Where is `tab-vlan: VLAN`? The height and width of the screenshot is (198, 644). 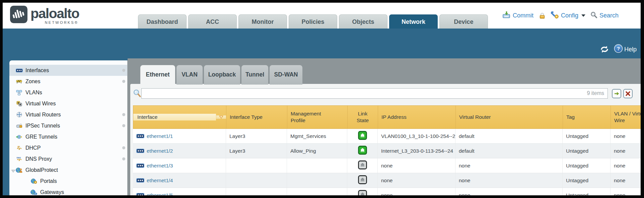
tab-vlan: VLAN is located at coordinates (190, 75).